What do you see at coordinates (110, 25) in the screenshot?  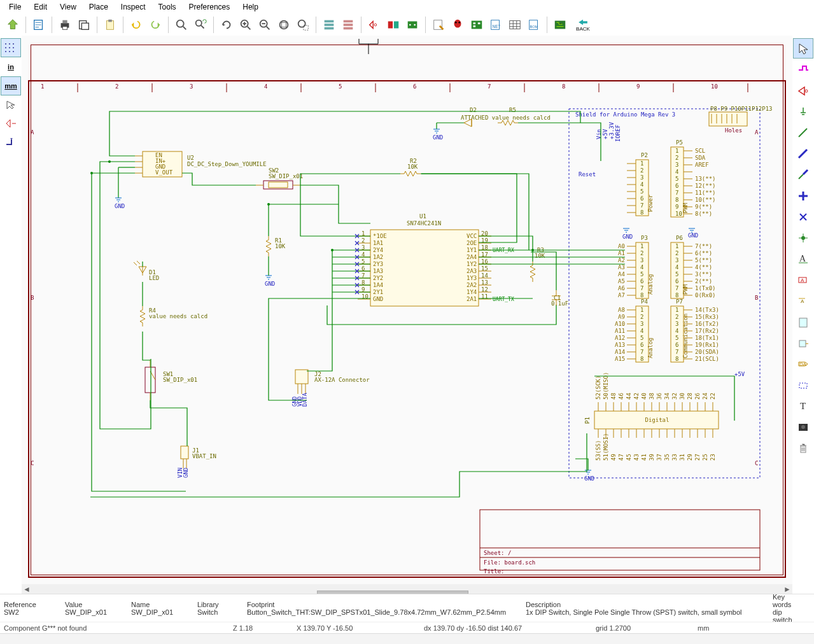 I see `paste-icon` at bounding box center [110, 25].